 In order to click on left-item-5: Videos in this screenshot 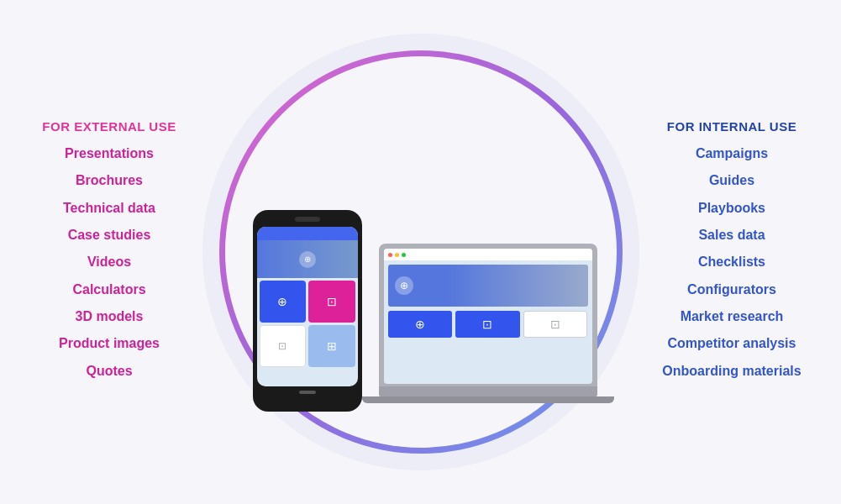, I will do `click(109, 262)`.